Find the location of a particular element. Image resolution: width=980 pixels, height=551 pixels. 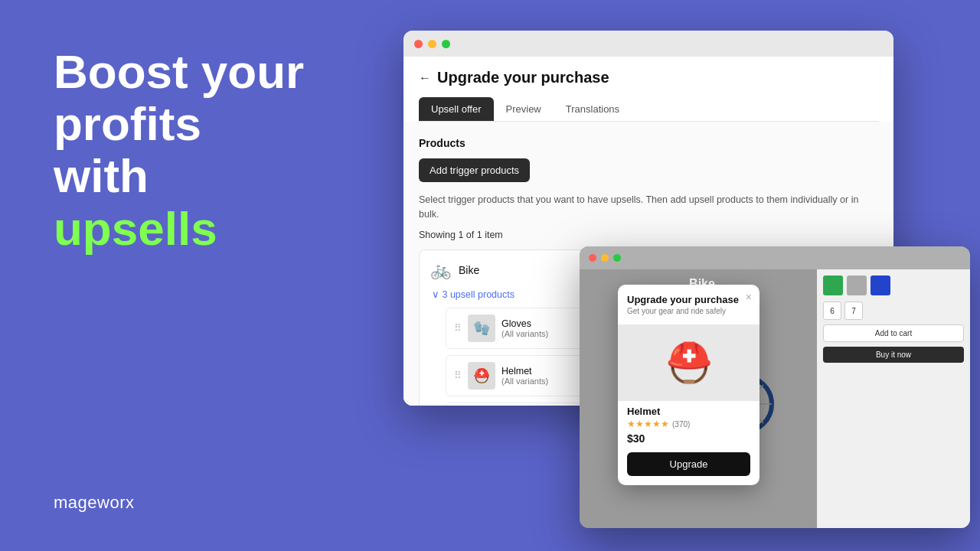

color-swatch-green is located at coordinates (833, 285).